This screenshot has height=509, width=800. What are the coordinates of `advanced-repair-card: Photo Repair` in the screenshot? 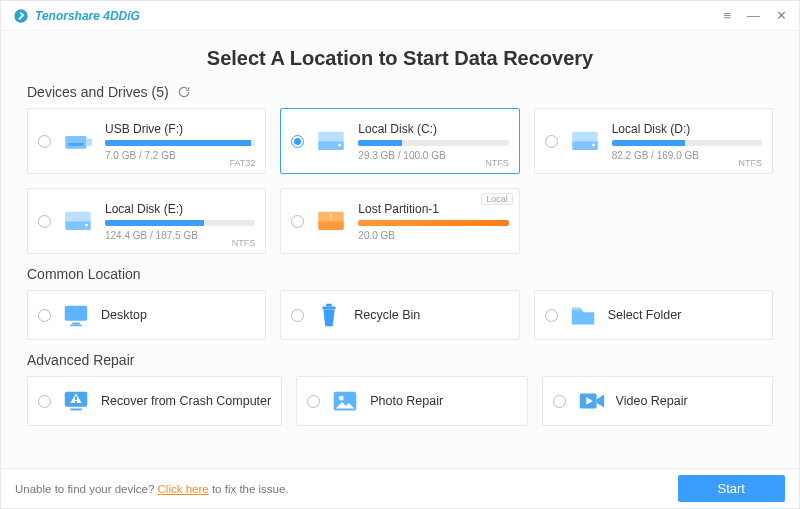 It's located at (412, 401).